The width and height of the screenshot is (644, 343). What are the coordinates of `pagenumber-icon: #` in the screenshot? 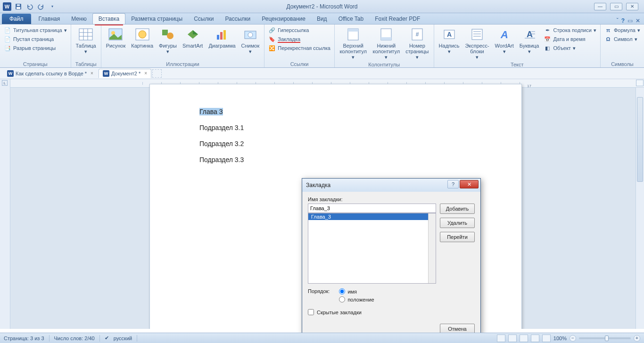 It's located at (417, 34).